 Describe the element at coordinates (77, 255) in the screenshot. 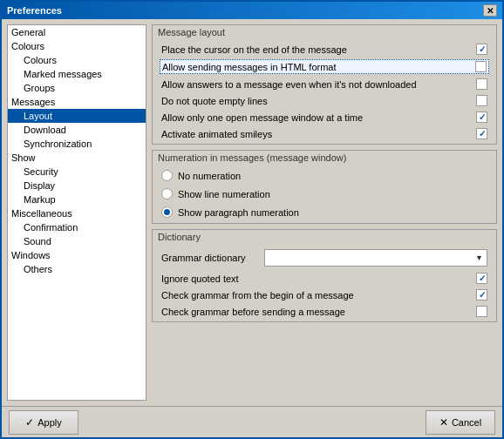

I see `sidebar-item-windows: Windows` at that location.